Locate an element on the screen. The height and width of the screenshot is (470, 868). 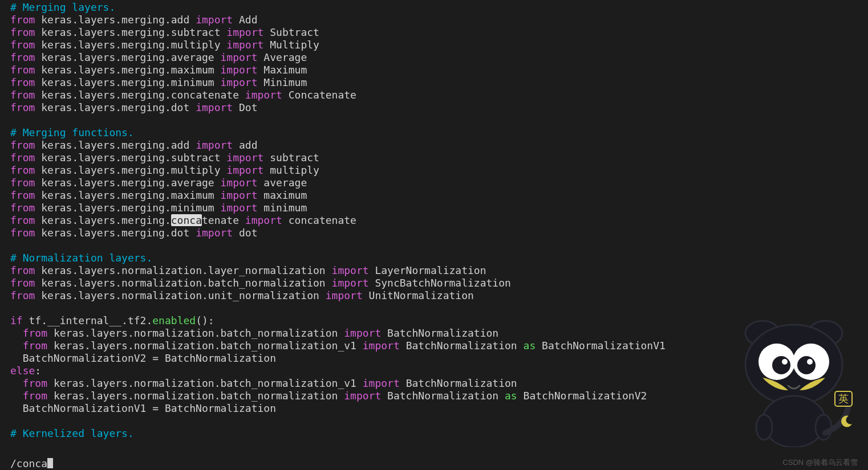
module-path: keras.layers.merging.subtract is located at coordinates (131, 32).